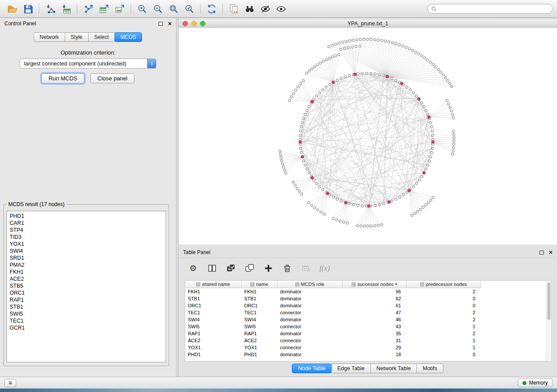  What do you see at coordinates (12, 9) in the screenshot?
I see `open-folder-icon` at bounding box center [12, 9].